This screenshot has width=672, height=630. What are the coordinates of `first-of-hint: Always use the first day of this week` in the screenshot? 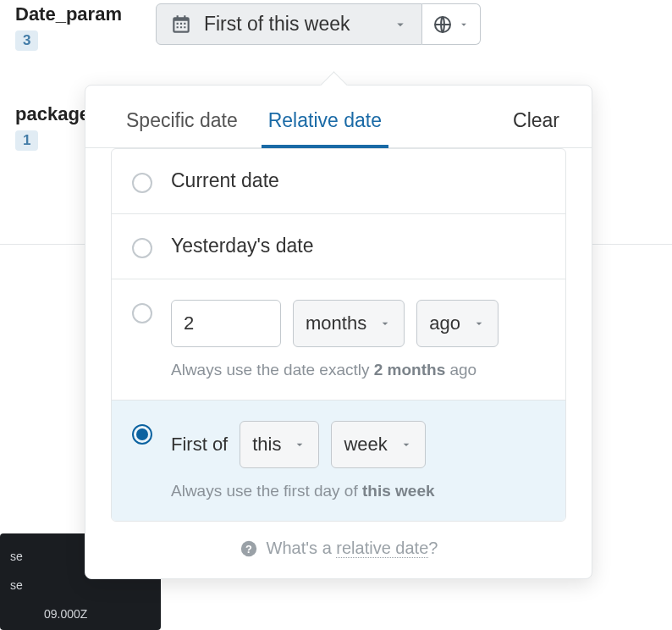 It's located at (358, 491).